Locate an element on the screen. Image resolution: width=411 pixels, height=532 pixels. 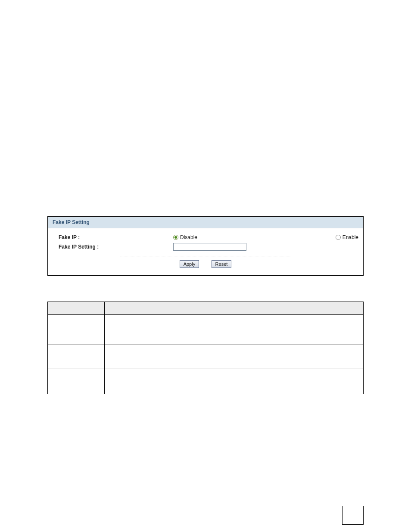
reset-button: Reset is located at coordinates (221, 264).